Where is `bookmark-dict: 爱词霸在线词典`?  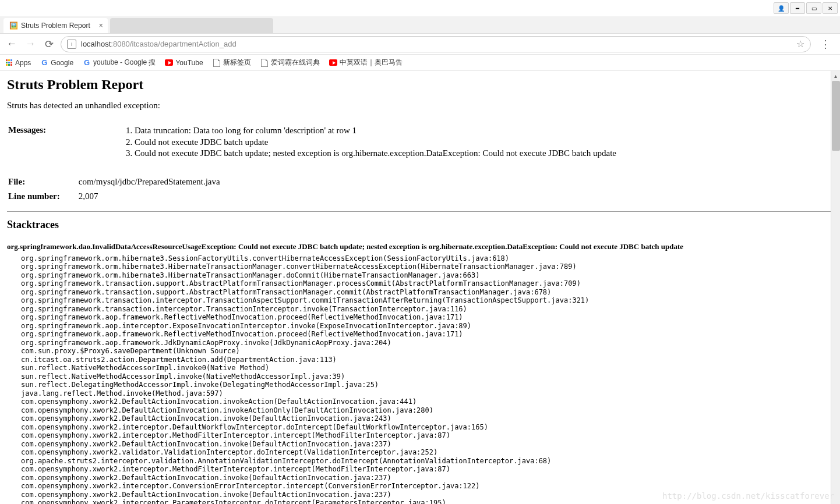 bookmark-dict: 爱词霸在线词典 is located at coordinates (290, 63).